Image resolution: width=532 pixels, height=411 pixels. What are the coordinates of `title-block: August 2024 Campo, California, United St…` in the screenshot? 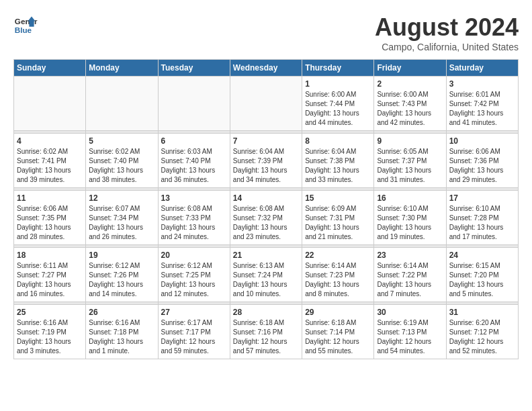 It's located at (447, 33).